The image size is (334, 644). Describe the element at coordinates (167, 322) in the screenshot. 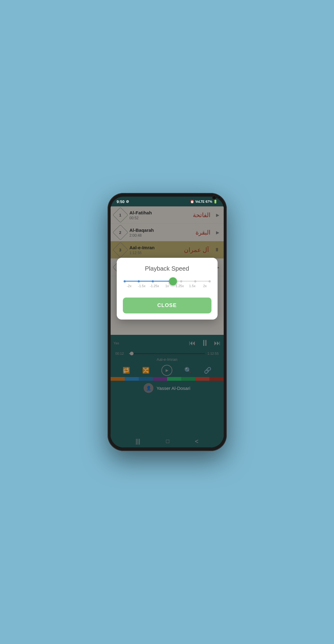

I see `phone-screen: 9:50 ⊘ ⏰ VoLTE 67% 🔋 1 Al-Fatihah 00:52 …` at that location.